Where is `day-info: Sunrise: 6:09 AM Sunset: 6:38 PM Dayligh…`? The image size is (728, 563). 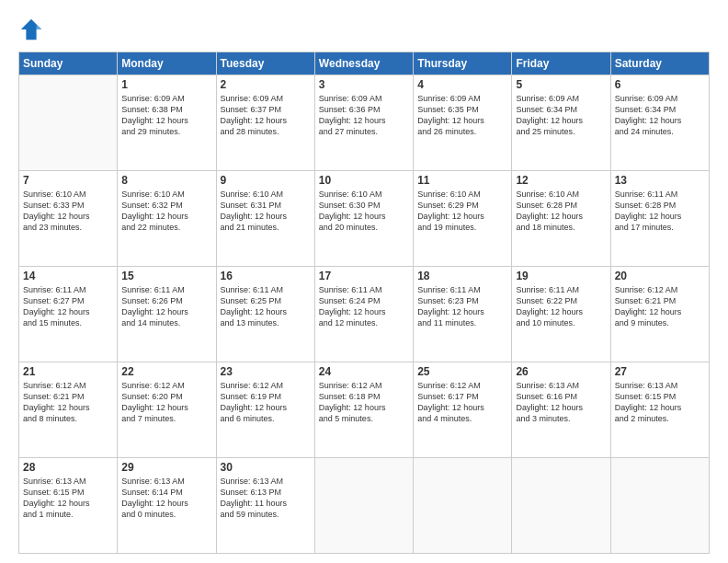 day-info: Sunrise: 6:09 AM Sunset: 6:38 PM Dayligh… is located at coordinates (166, 116).